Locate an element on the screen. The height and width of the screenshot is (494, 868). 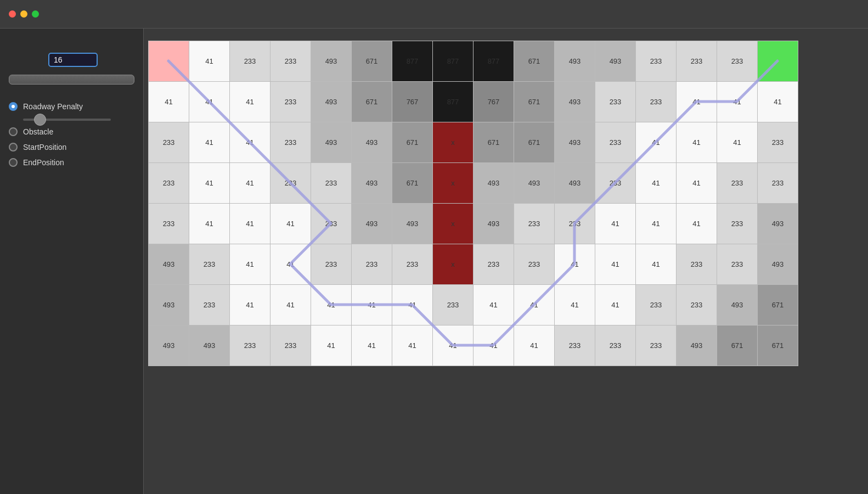
radio-start-position is located at coordinates (13, 147).